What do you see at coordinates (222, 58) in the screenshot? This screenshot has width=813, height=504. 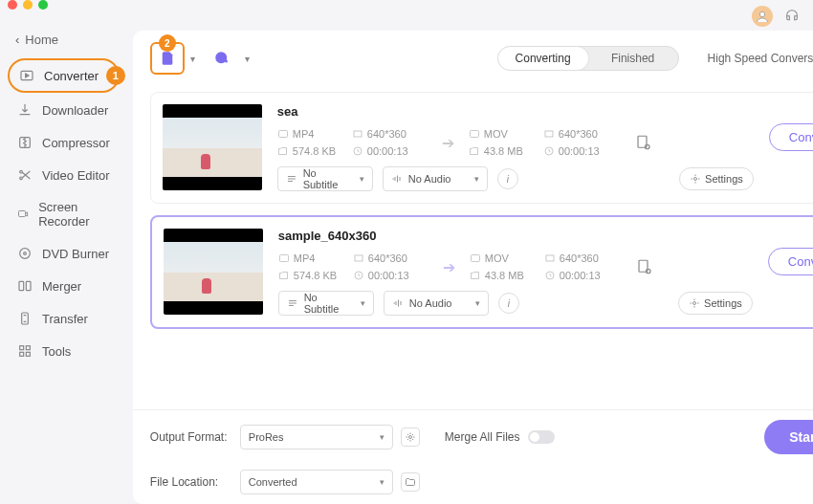 I see `add-url-icon` at bounding box center [222, 58].